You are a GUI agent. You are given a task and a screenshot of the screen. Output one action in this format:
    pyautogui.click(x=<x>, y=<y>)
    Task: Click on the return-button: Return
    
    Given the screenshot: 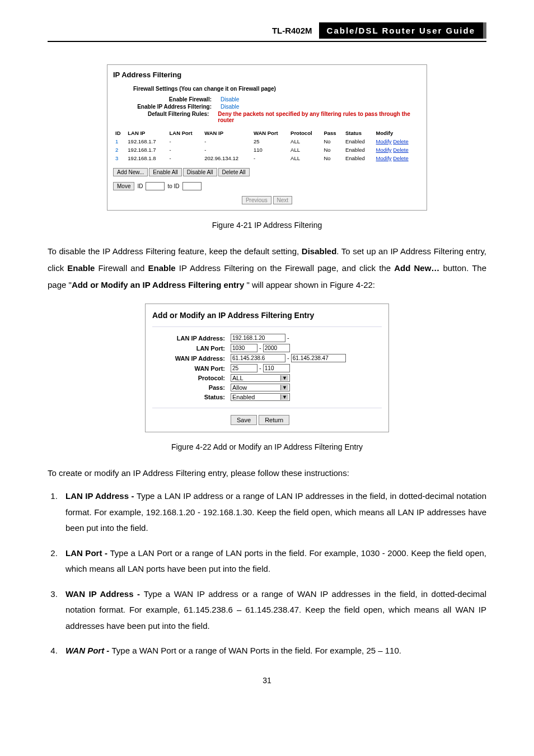 What is the action you would take?
    pyautogui.click(x=274, y=420)
    